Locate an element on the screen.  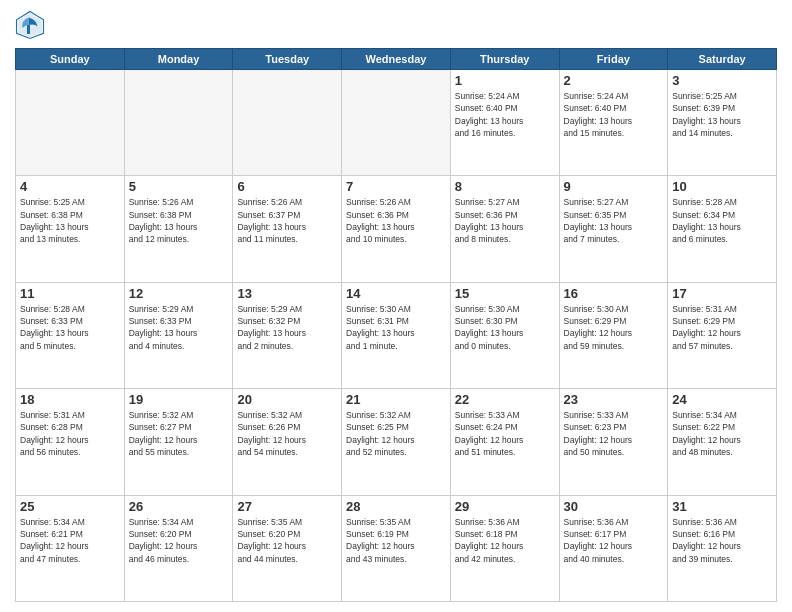
day-number: 18 is located at coordinates (70, 400).